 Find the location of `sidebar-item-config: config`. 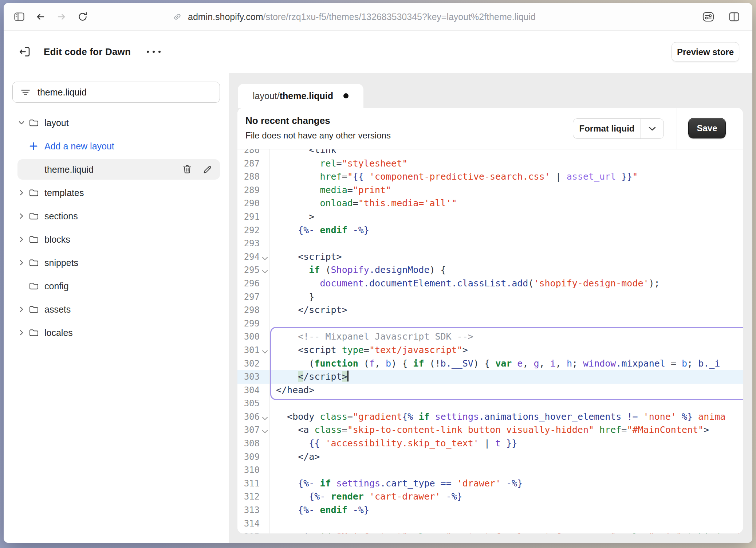

sidebar-item-config: config is located at coordinates (116, 286).